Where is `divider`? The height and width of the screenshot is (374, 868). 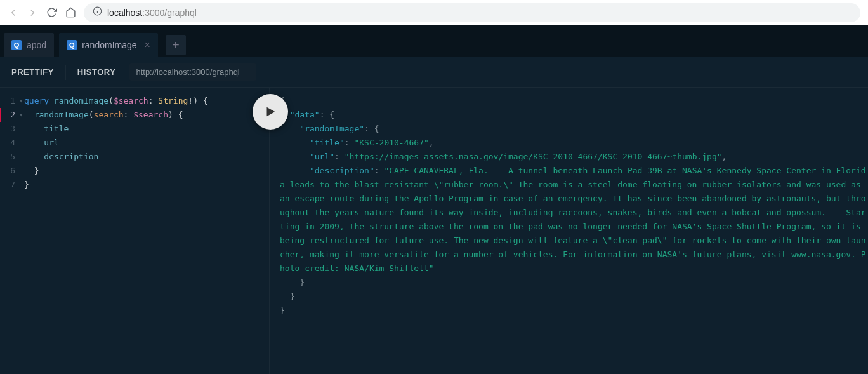 divider is located at coordinates (66, 72).